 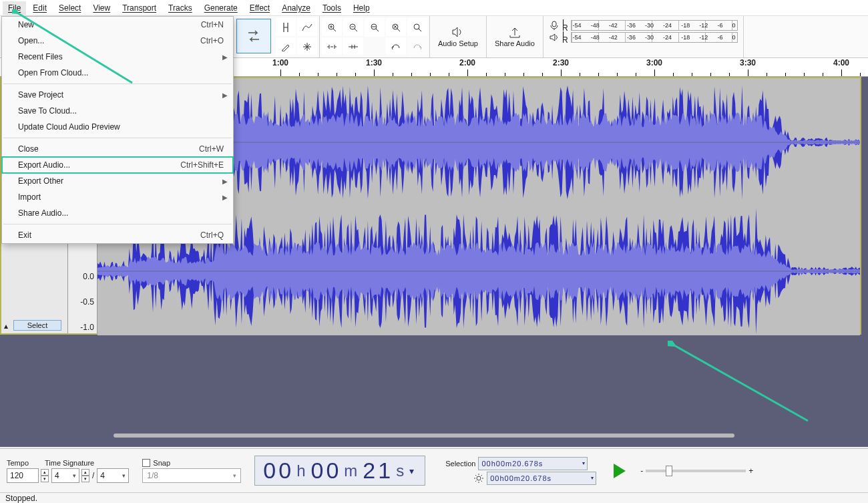 What do you see at coordinates (221, 8) in the screenshot?
I see `menu-generate: Generate` at bounding box center [221, 8].